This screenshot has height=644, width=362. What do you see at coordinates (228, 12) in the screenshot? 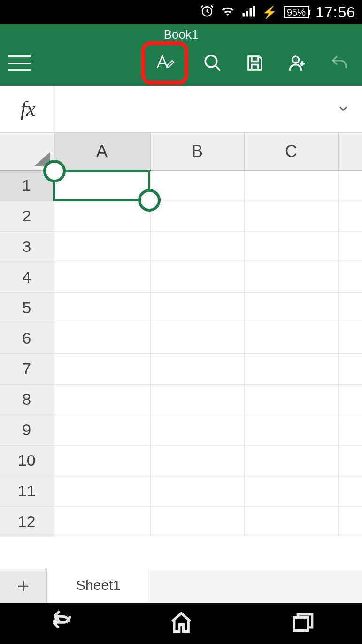
I see `wifi-icon` at bounding box center [228, 12].